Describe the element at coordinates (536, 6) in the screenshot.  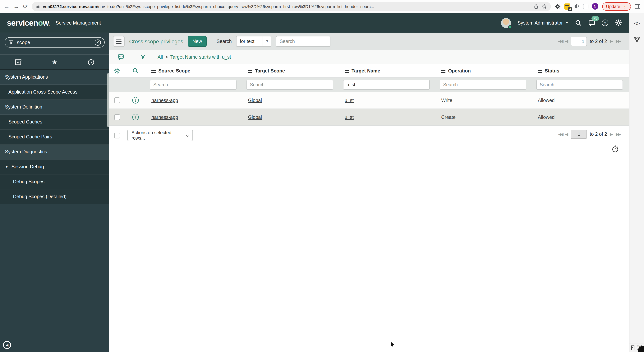
I see `share-icon` at that location.